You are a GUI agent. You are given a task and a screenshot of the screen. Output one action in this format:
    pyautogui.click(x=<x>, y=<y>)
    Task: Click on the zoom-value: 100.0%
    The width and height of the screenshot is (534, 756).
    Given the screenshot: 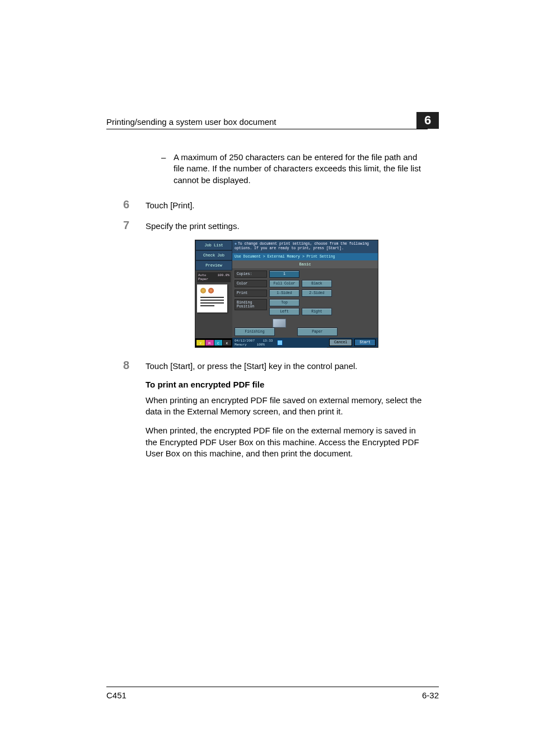 What is the action you would take?
    pyautogui.click(x=223, y=277)
    